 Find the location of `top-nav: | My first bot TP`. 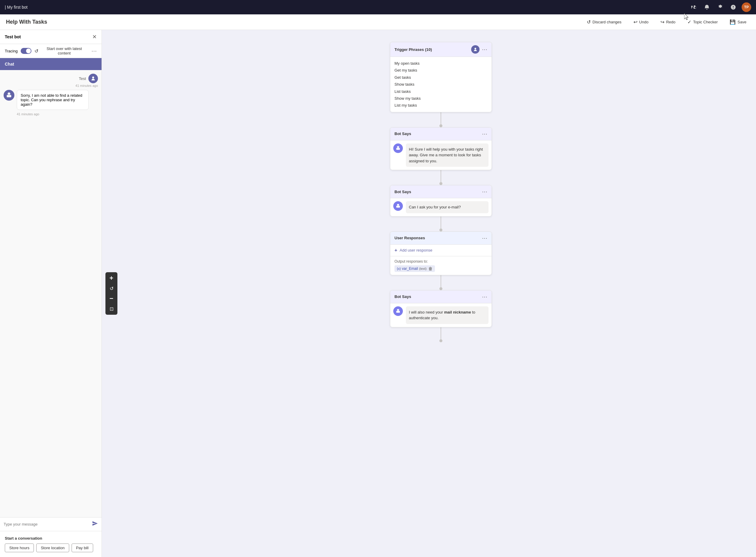

top-nav: | My first bot TP is located at coordinates (378, 7).